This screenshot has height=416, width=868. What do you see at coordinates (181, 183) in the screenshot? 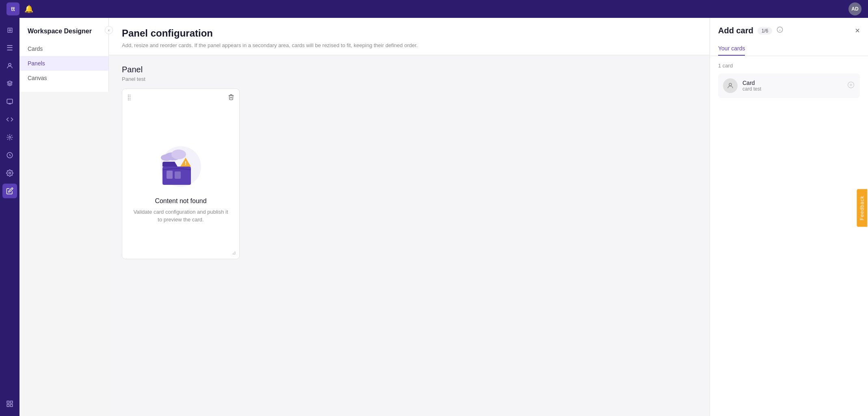
I see `card-empty-state: ! Content not found Validate card config…` at bounding box center [181, 183].